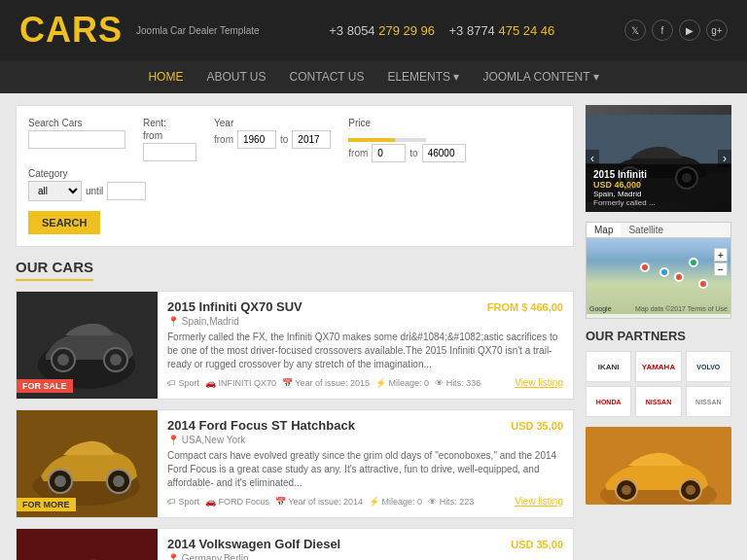 The image size is (747, 560). What do you see at coordinates (658, 230) in the screenshot?
I see `map-tabs: Map Satellite` at bounding box center [658, 230].